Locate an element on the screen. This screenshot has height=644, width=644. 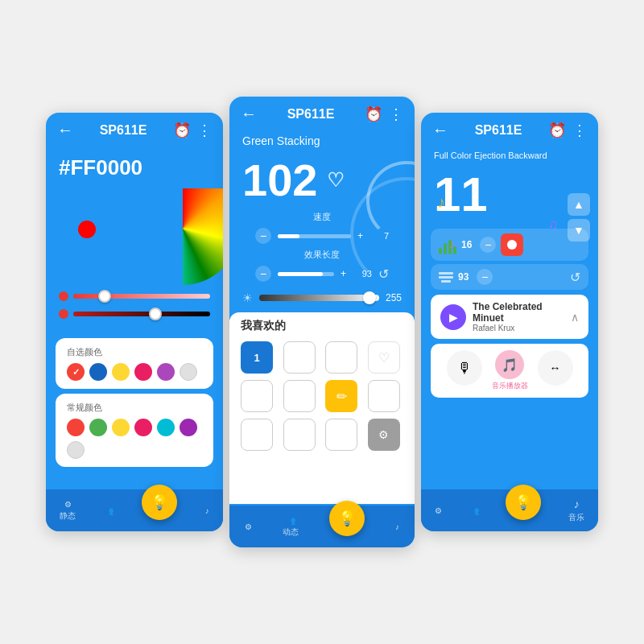
rainbow-arc is located at coordinates (175, 237).